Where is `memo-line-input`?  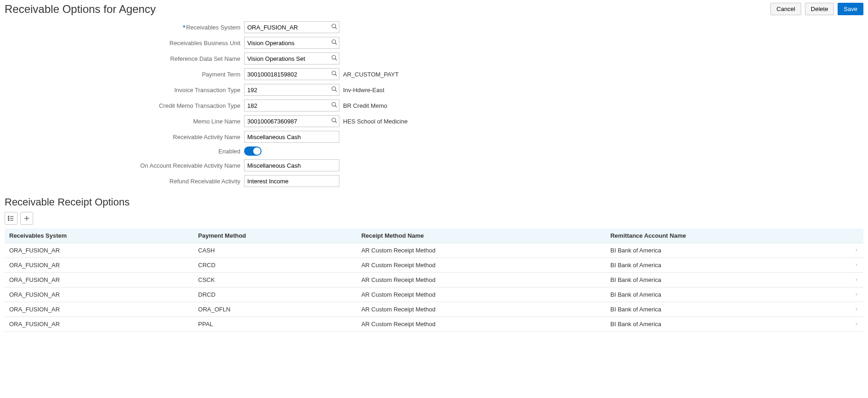
memo-line-input is located at coordinates (292, 121).